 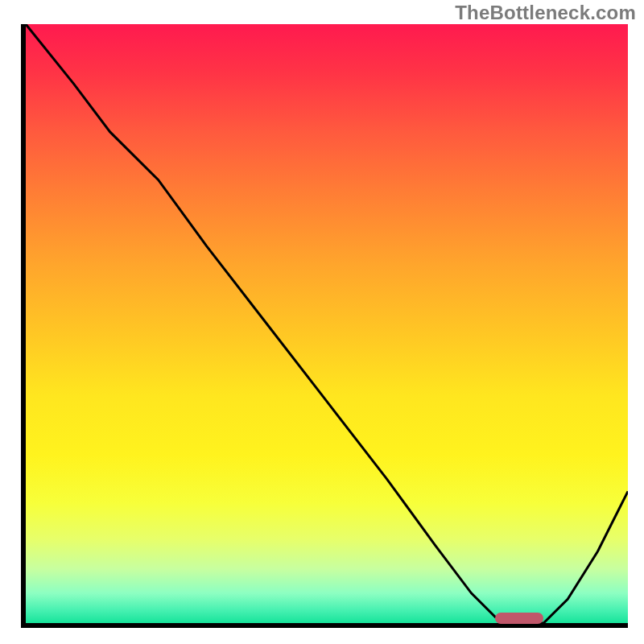 I want to click on optimal-marker, so click(x=519, y=618).